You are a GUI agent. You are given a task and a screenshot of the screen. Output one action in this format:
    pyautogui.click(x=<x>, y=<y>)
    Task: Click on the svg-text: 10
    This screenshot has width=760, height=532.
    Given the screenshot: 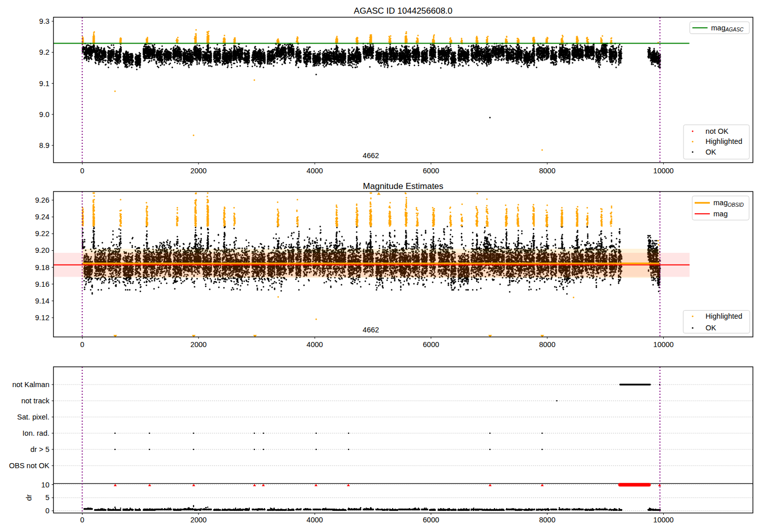 What is the action you would take?
    pyautogui.click(x=45, y=485)
    